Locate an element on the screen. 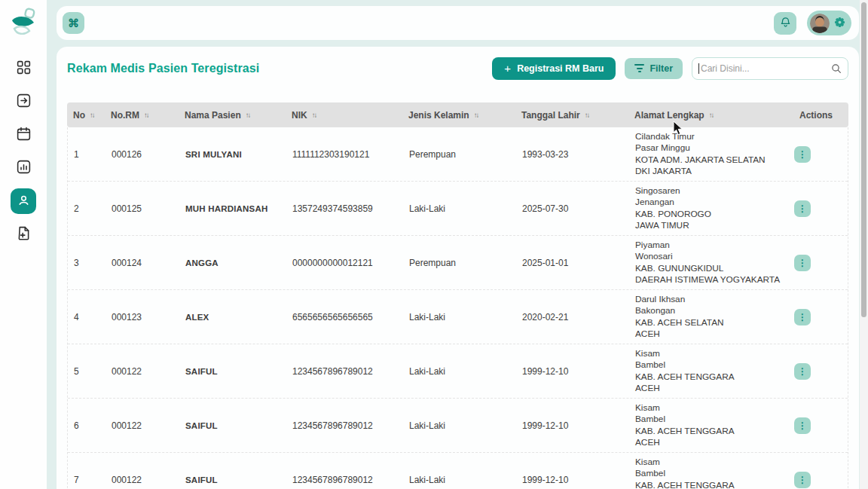  patient-card-icon is located at coordinates (24, 201).